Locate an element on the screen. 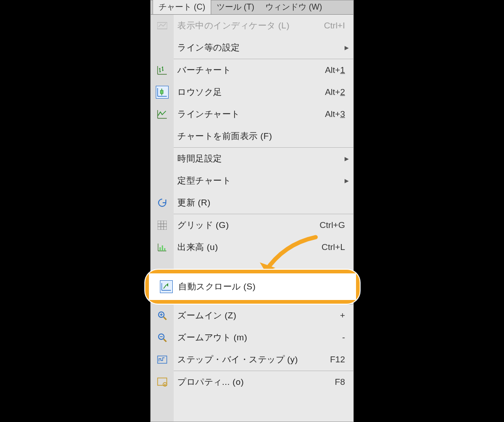 The image size is (504, 422). grid-icon is located at coordinates (162, 225).